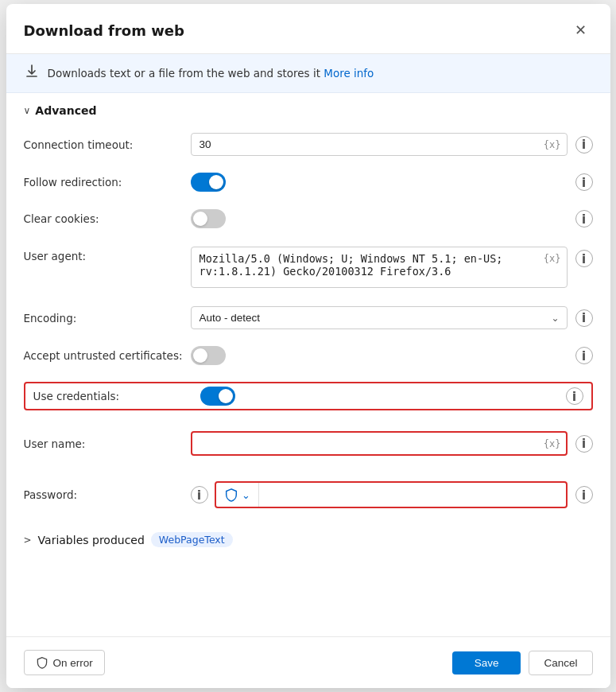  Describe the element at coordinates (200, 495) in the screenshot. I see `password-field-info-icon: i` at that location.